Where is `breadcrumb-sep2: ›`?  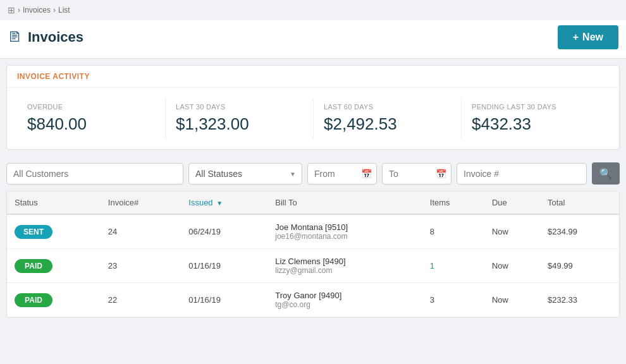 breadcrumb-sep2: › is located at coordinates (54, 10).